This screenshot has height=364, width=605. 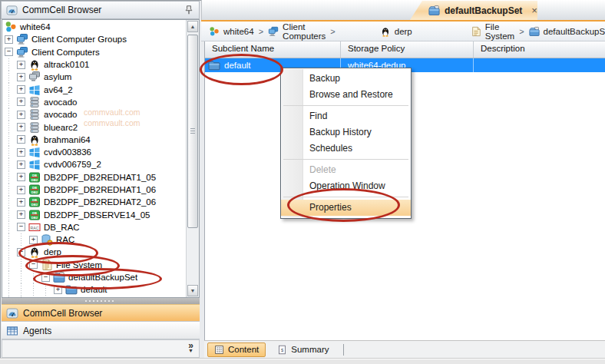 What do you see at coordinates (94, 277) in the screenshot?
I see `tree-item-defaultbackupset: −defaultBackupSet` at bounding box center [94, 277].